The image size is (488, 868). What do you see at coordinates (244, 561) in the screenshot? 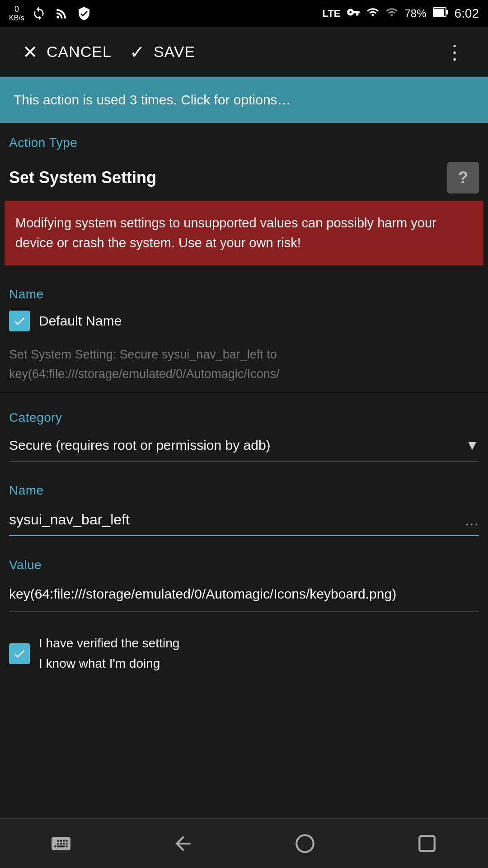
I see `value-section-label: Value` at bounding box center [244, 561].